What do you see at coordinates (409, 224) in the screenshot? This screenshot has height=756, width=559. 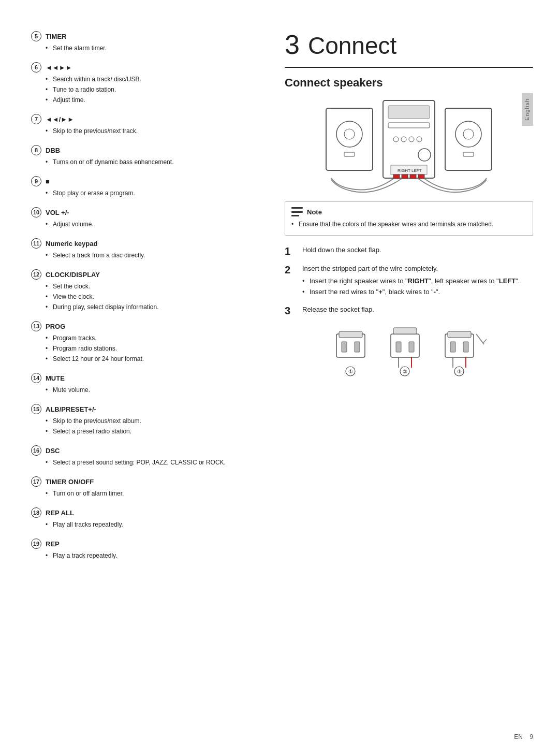 I see `note-bullets: Ensure that the colors of the speaker wi…` at bounding box center [409, 224].